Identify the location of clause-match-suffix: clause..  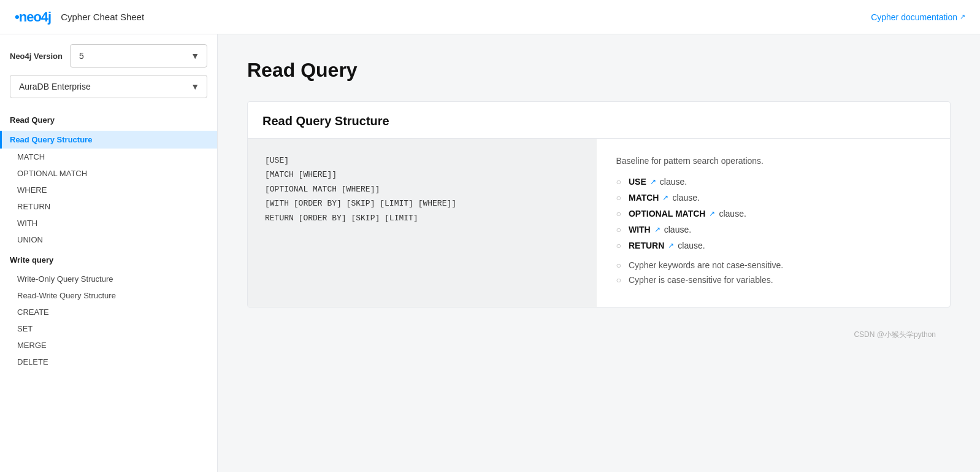
(686, 198).